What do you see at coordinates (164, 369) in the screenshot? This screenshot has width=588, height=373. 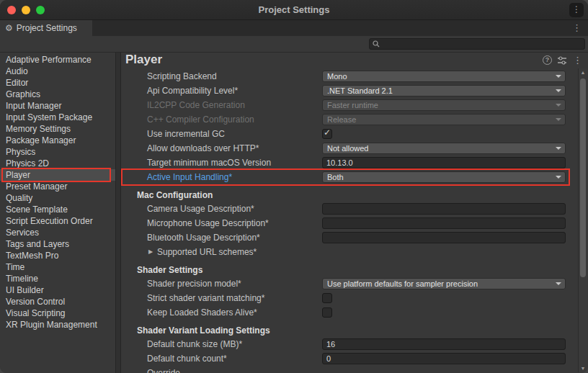 I see `setting-label: Override` at bounding box center [164, 369].